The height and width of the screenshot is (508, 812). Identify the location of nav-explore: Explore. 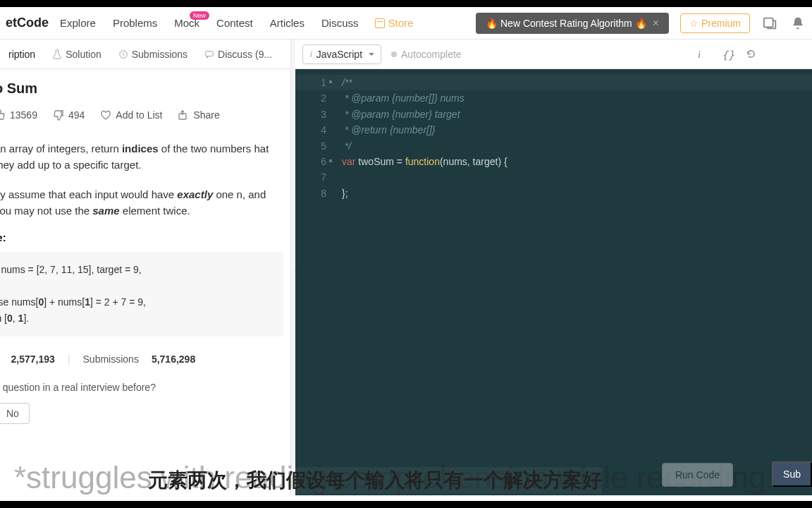
(78, 23).